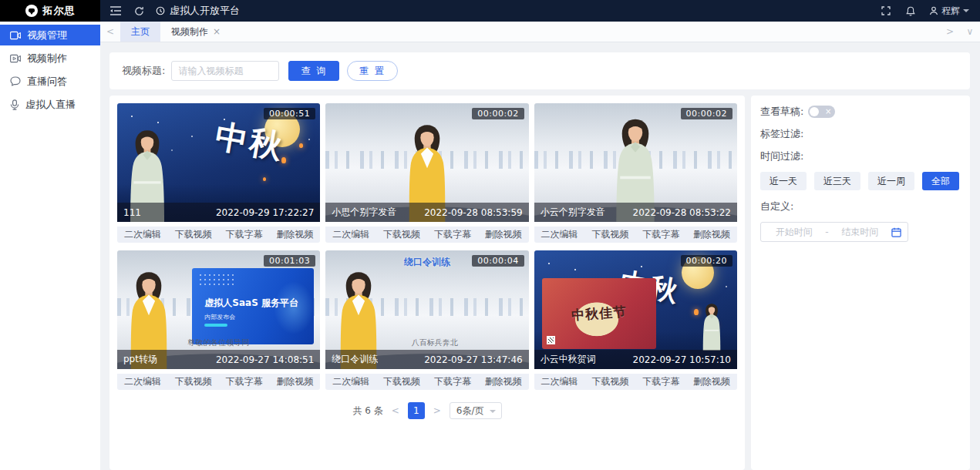 This screenshot has height=470, width=980. I want to click on video-thumbnail: 中秋 中秋佳节 00:00:20 小云中秋贺词 2022-09-27 10:57…, so click(635, 310).